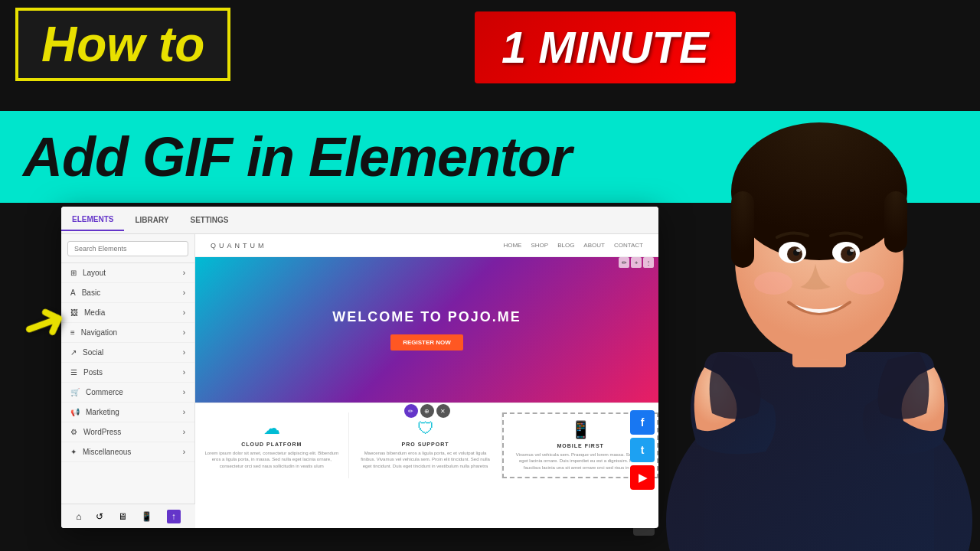  I want to click on twitter-icon: t, so click(642, 450).